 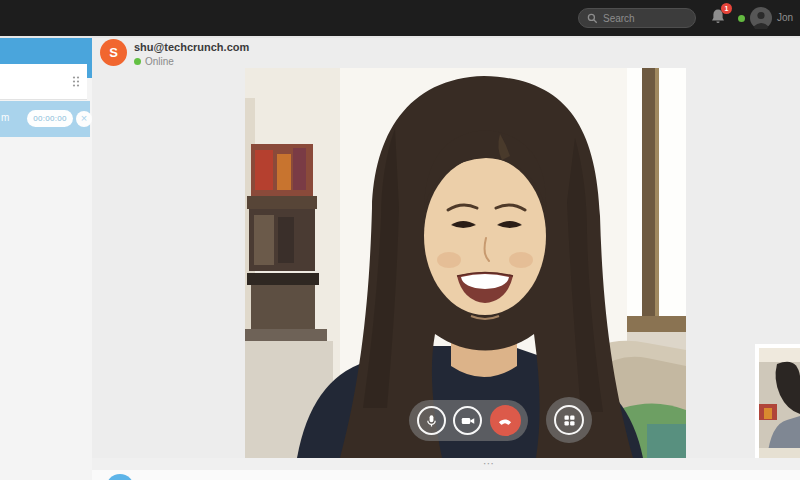 What do you see at coordinates (778, 403) in the screenshot?
I see `self-view-video` at bounding box center [778, 403].